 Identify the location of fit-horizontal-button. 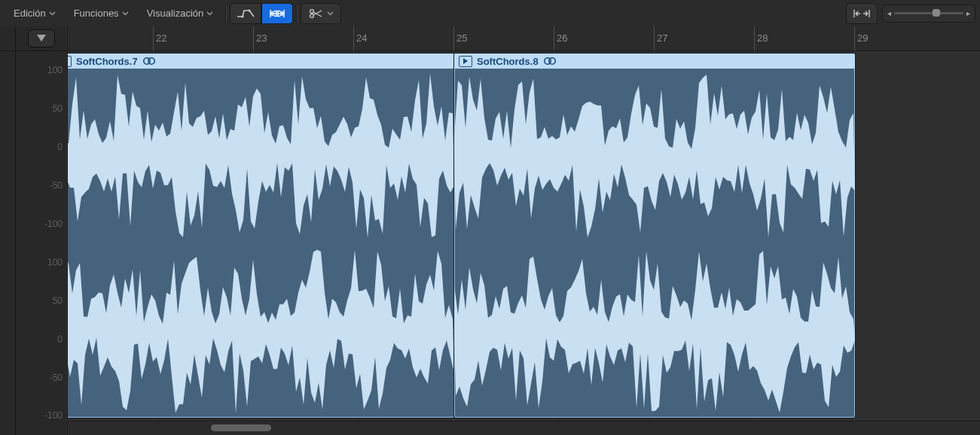
(862, 14).